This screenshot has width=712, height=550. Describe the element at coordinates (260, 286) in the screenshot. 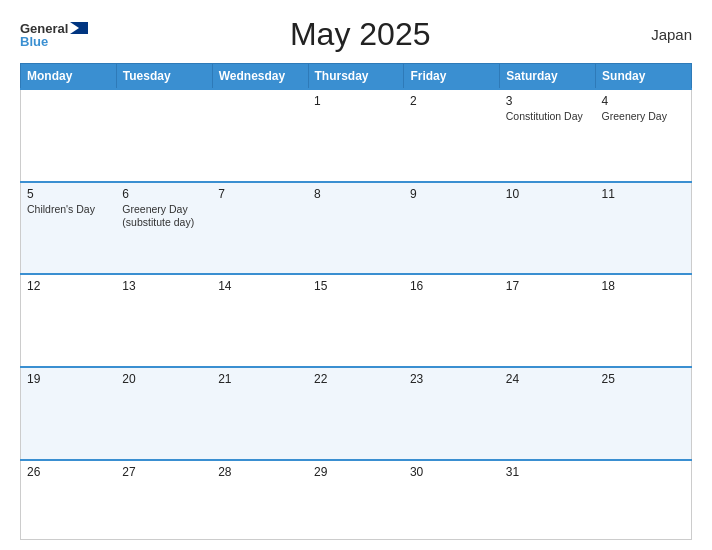

I see `day-number: 14` at that location.